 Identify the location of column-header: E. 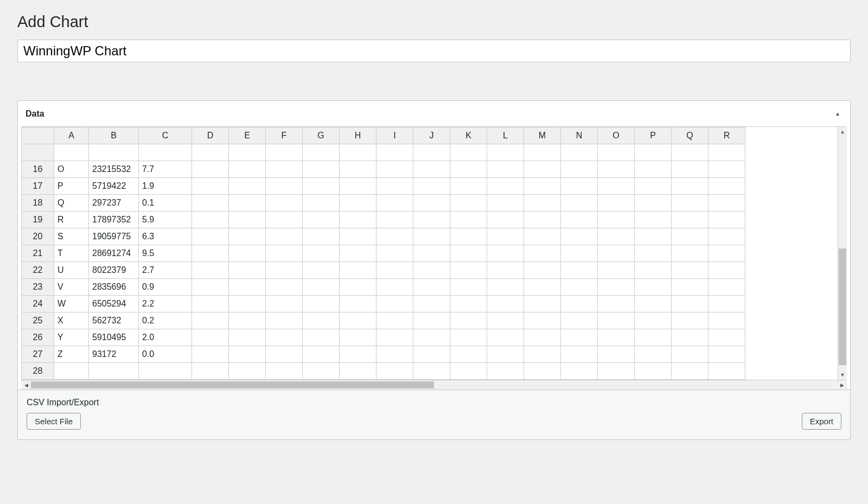
(247, 136).